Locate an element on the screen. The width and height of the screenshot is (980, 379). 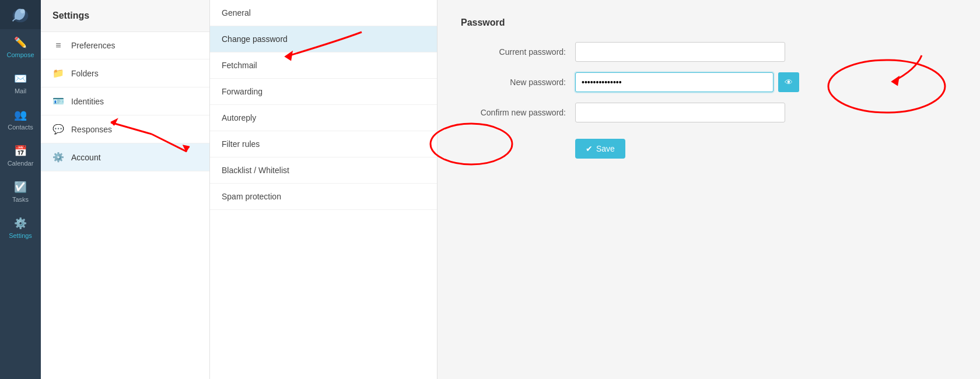
sidebar-label-account: Account is located at coordinates (86, 157).